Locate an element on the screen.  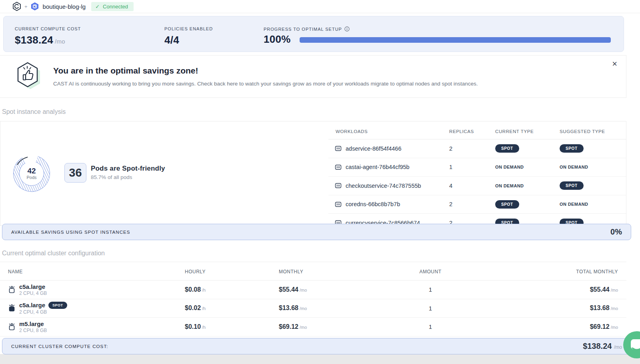
workload-current-type: ON DEMAND is located at coordinates (510, 167).